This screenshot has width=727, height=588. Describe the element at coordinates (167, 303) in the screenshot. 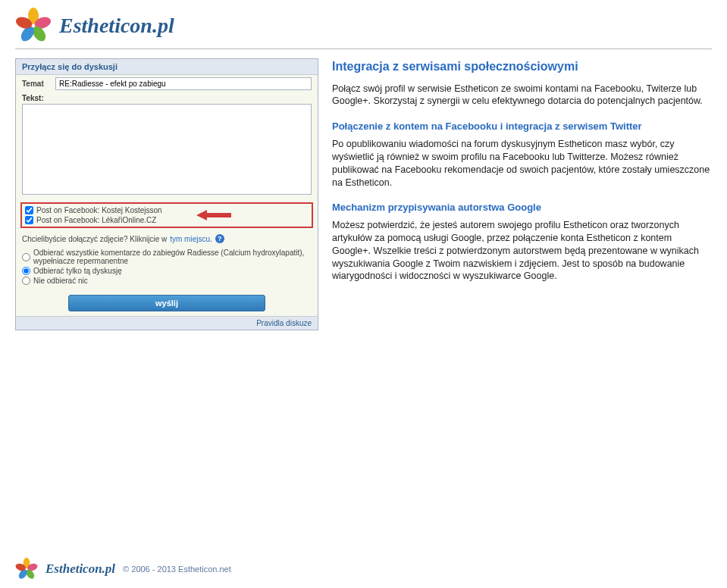

I see `send-bar: wyślij` at that location.